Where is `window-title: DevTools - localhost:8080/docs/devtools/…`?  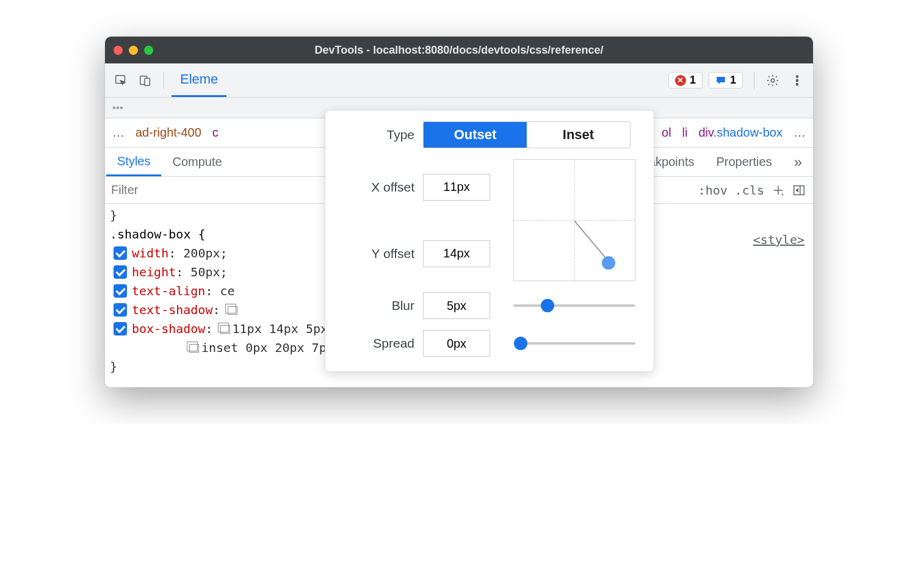 window-title: DevTools - localhost:8080/docs/devtools/… is located at coordinates (459, 50).